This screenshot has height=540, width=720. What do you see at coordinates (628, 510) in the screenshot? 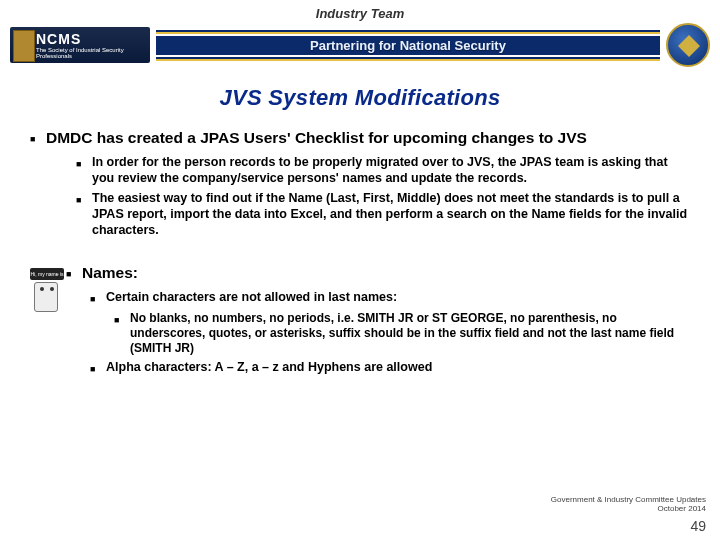
I see `footer-line2: October 2014` at bounding box center [628, 510].